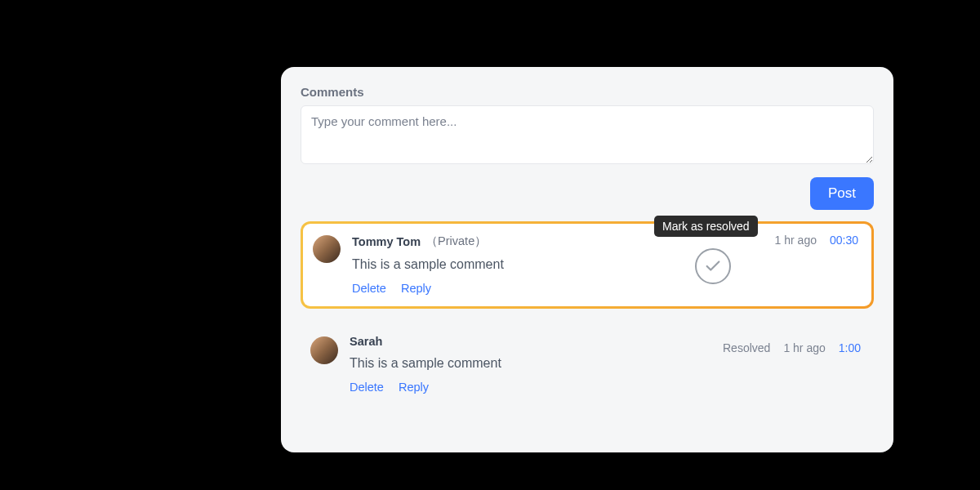  Describe the element at coordinates (366, 341) in the screenshot. I see `author-name: Sarah` at that location.